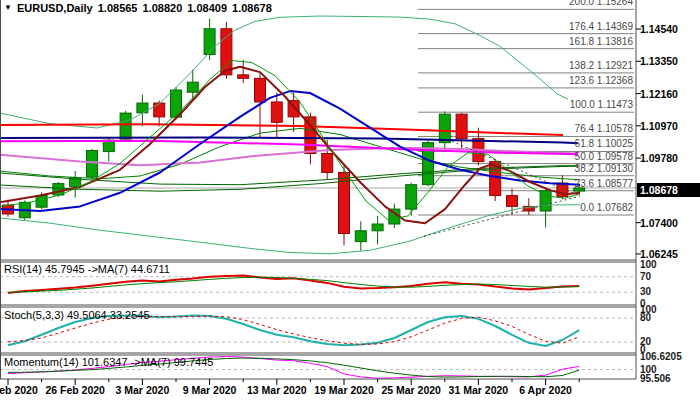 The image size is (700, 400). What do you see at coordinates (55, 8) in the screenshot?
I see `symbol-period-label: EURUSD,Daily` at bounding box center [55, 8].